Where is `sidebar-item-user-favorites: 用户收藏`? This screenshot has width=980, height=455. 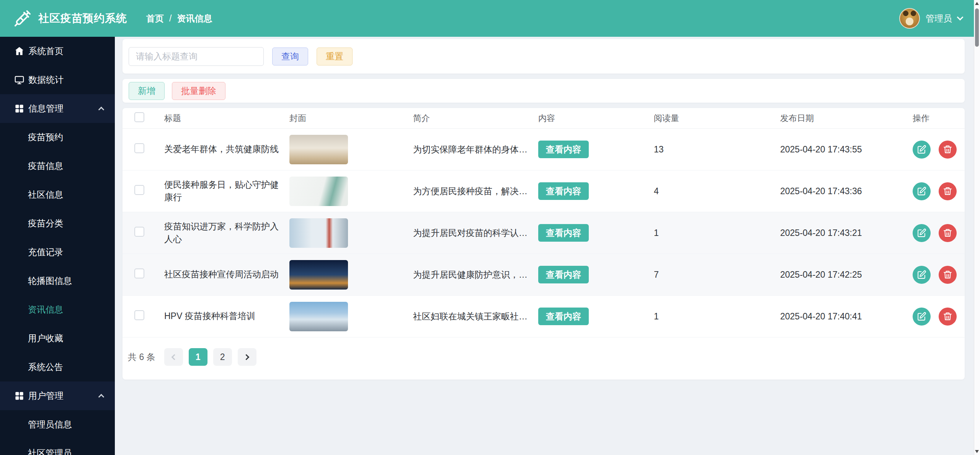
sidebar-item-user-favorites: 用户收藏 is located at coordinates (57, 339).